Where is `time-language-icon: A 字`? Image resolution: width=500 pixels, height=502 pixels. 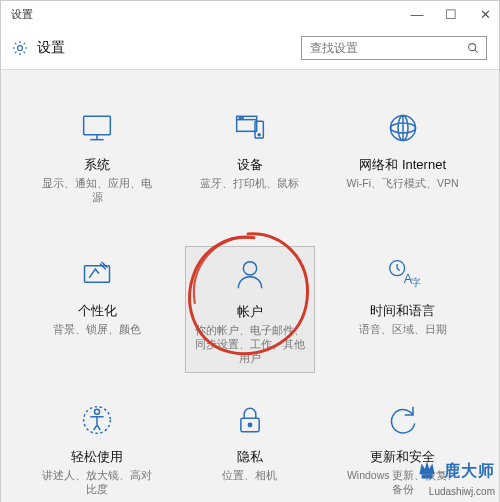
time-language-icon: A 字 is located at coordinates (403, 273).